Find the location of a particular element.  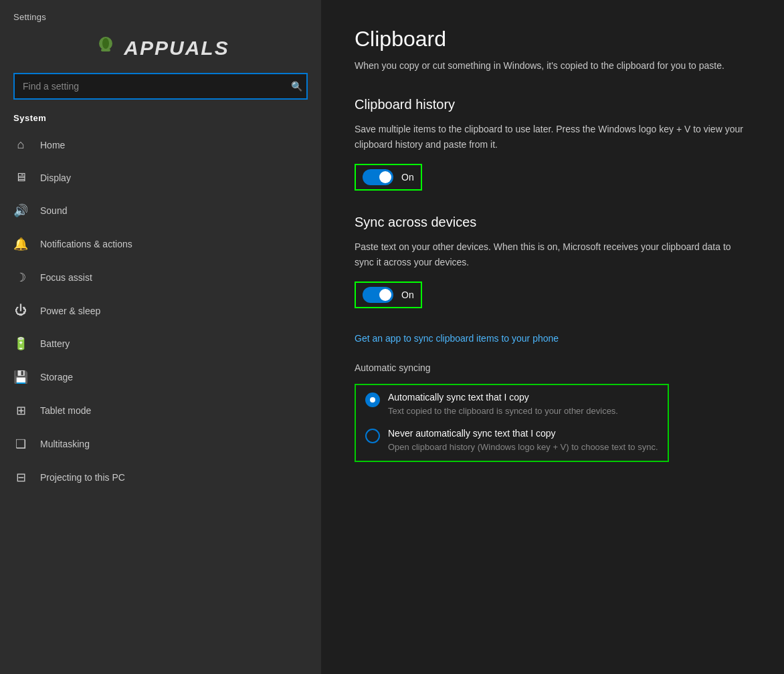

sync-phone-link: Get an app to sync clipboard items to yo… is located at coordinates (456, 338).